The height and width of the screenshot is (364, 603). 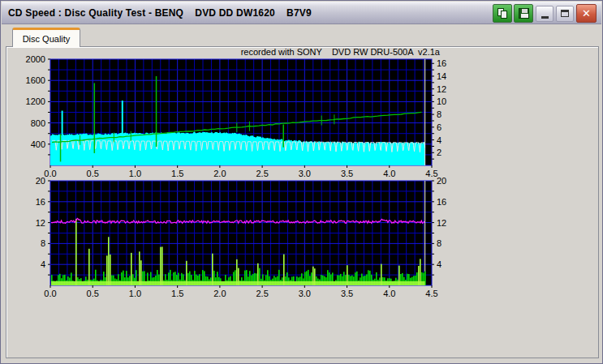 I want to click on titlebar-buttons: ✕, so click(x=544, y=13).